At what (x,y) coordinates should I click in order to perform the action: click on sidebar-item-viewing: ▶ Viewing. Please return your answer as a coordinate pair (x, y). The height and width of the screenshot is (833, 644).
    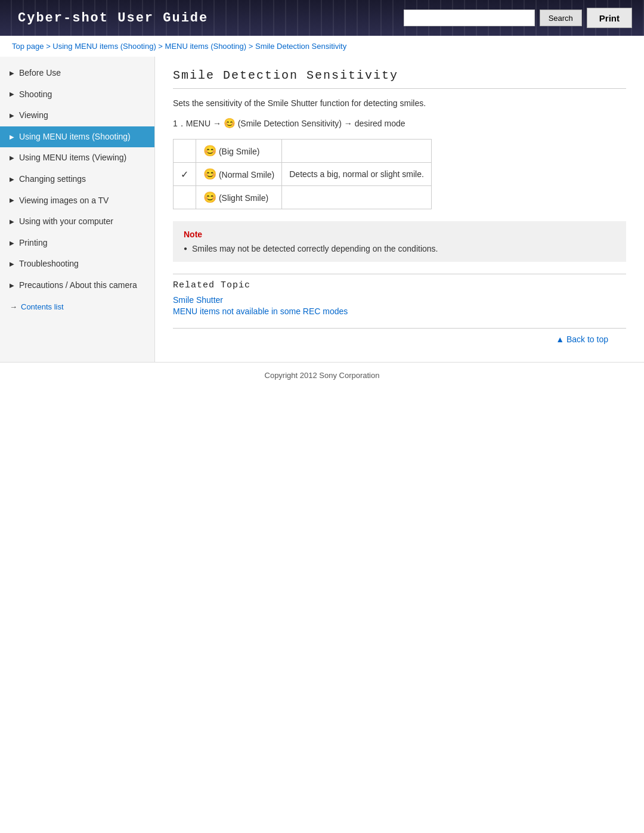
    Looking at the image, I should click on (78, 116).